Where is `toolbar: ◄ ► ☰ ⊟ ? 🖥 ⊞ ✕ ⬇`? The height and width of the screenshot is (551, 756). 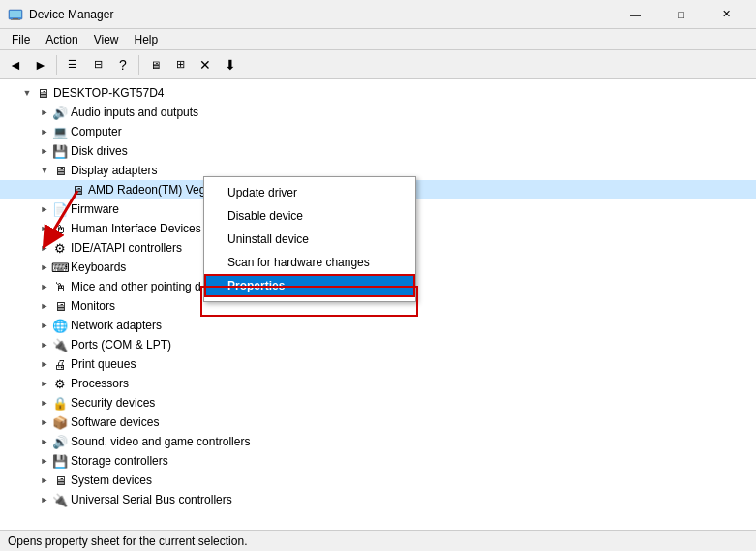 toolbar: ◄ ► ☰ ⊟ ? 🖥 ⊞ ✕ ⬇ is located at coordinates (378, 65).